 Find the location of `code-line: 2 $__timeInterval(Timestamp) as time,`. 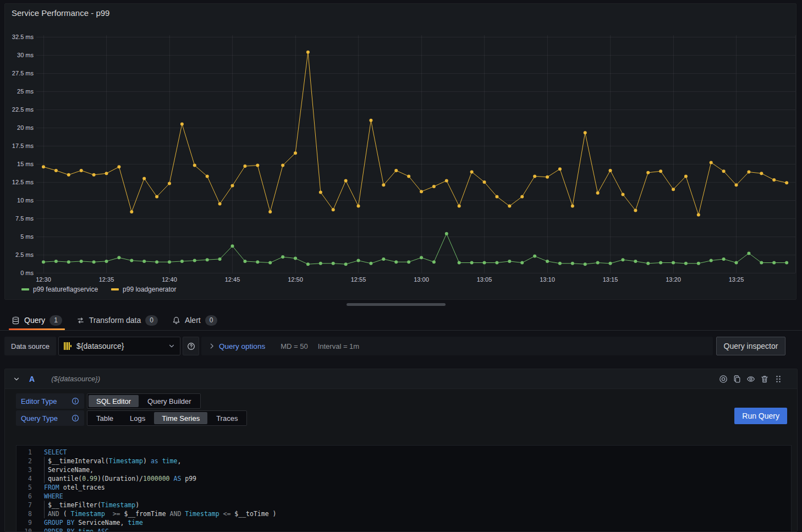

code-line: 2 $__timeInterval(Timestamp) as time, is located at coordinates (404, 461).